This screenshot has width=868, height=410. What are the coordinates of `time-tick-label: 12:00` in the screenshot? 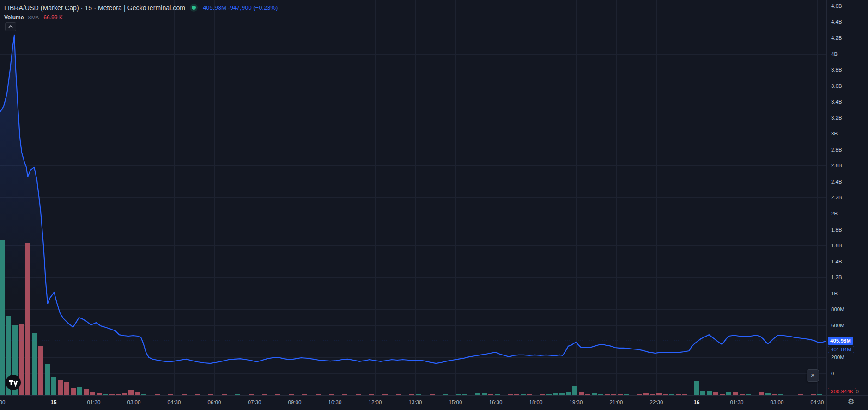 It's located at (375, 402).